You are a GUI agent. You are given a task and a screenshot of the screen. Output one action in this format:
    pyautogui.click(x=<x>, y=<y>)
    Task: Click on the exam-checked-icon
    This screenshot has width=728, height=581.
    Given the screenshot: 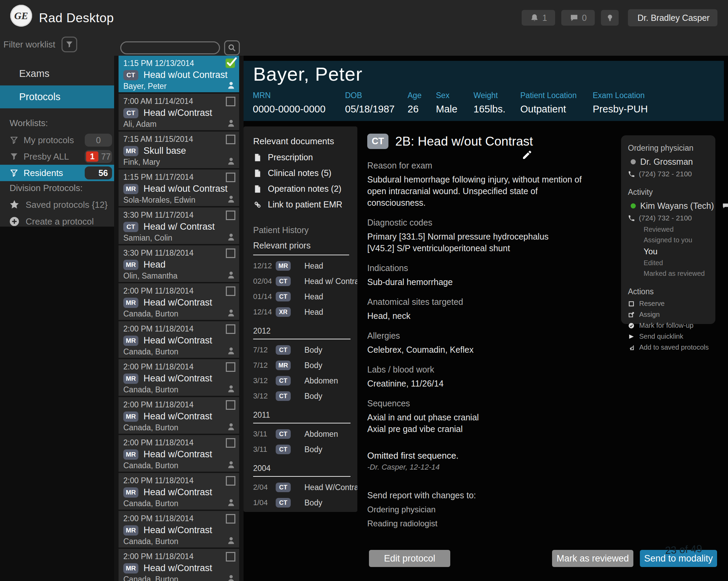 What is the action you would take?
    pyautogui.click(x=231, y=63)
    